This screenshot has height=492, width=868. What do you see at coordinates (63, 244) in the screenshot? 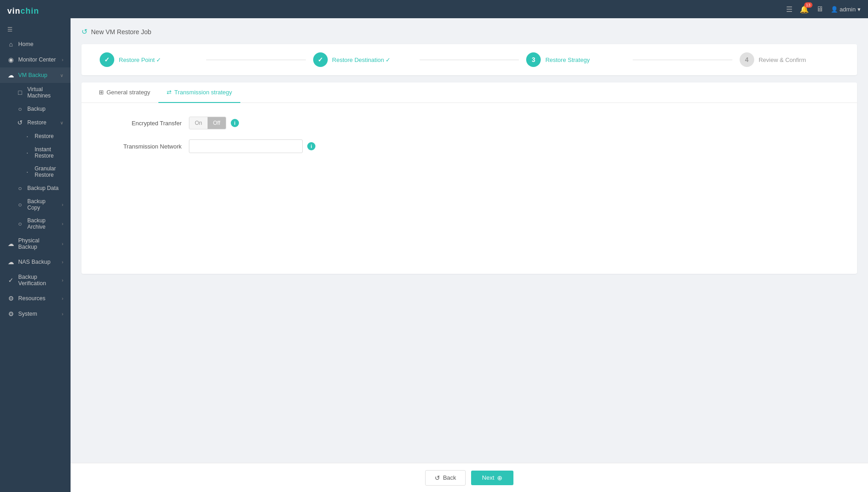
I see `chevron-right-icon-physical: ›` at bounding box center [63, 244].